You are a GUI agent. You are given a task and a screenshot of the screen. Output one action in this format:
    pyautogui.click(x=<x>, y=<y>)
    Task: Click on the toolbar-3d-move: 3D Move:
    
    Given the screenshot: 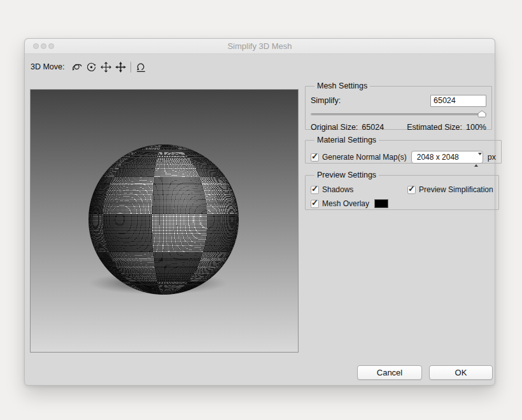 What is the action you would take?
    pyautogui.click(x=260, y=67)
    